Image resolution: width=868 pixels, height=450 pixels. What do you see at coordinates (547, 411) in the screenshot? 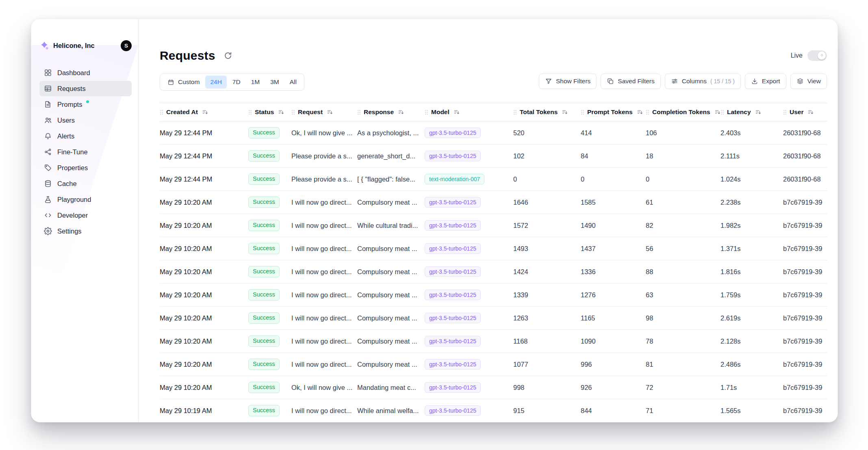
I see `cell-total-tokens: 915` at bounding box center [547, 411].